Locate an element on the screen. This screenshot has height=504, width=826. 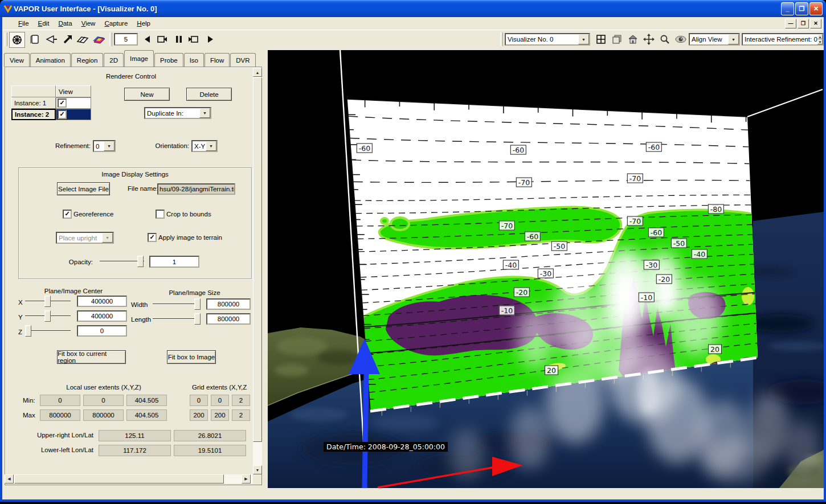
mdi-close-button: ✕ is located at coordinates (816, 24).